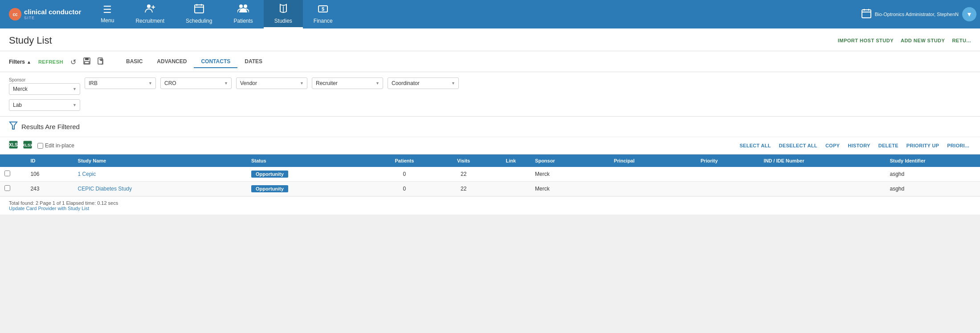  What do you see at coordinates (172, 62) in the screenshot?
I see `tab-advanced: ADVANCED` at bounding box center [172, 62].